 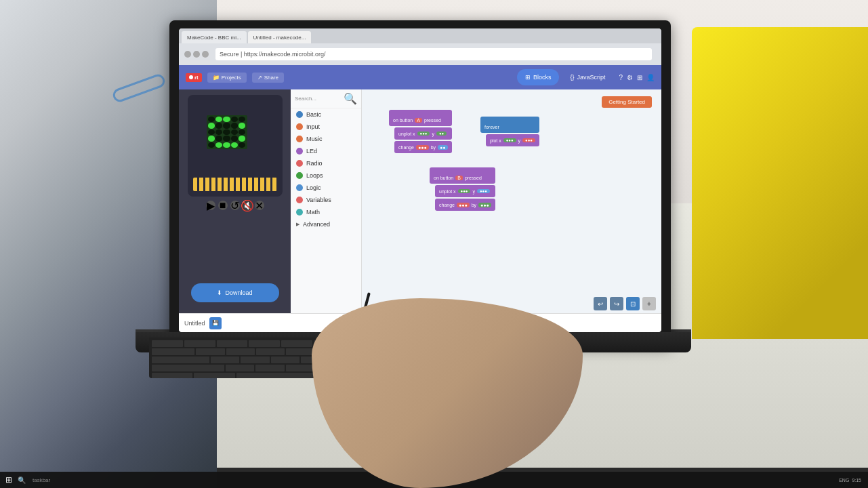 What do you see at coordinates (621, 77) in the screenshot?
I see `help-icon: ?` at bounding box center [621, 77].